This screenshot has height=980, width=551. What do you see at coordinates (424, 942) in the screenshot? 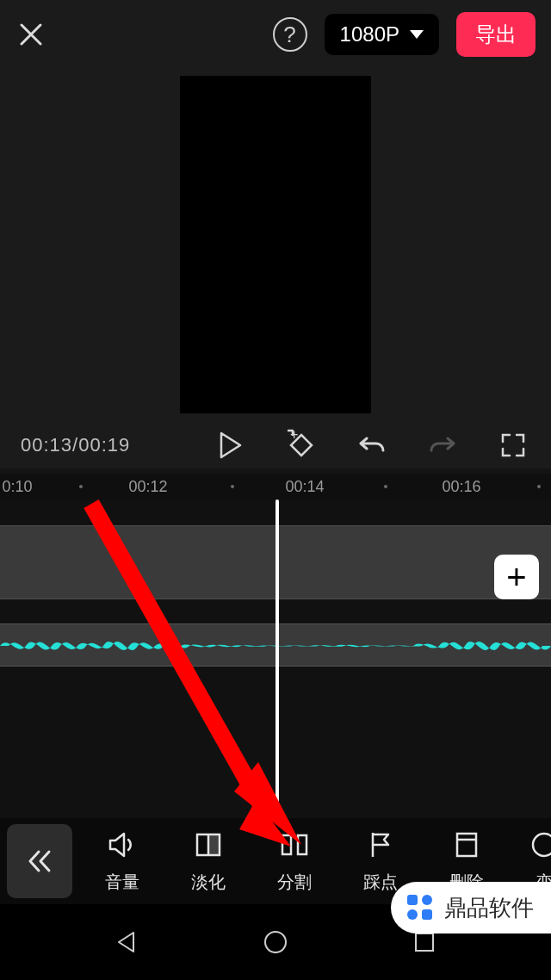
I see `square-recent-icon` at bounding box center [424, 942].